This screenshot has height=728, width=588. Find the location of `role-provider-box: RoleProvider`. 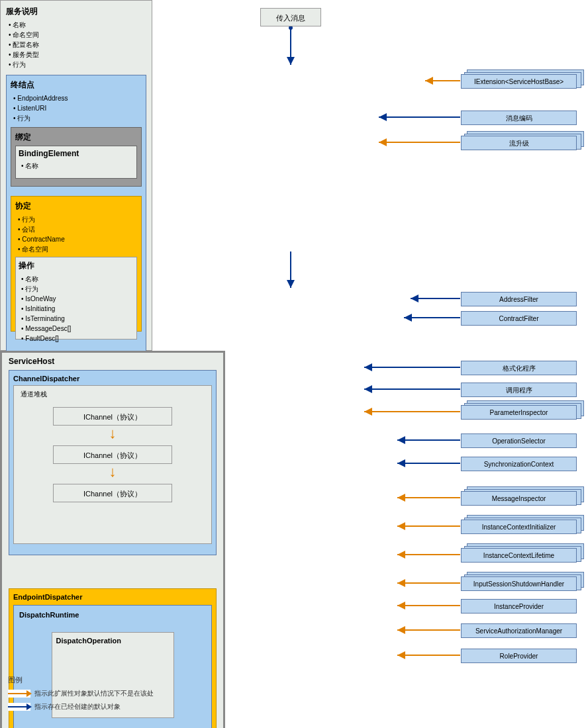

role-provider-box: RoleProvider is located at coordinates (519, 656).